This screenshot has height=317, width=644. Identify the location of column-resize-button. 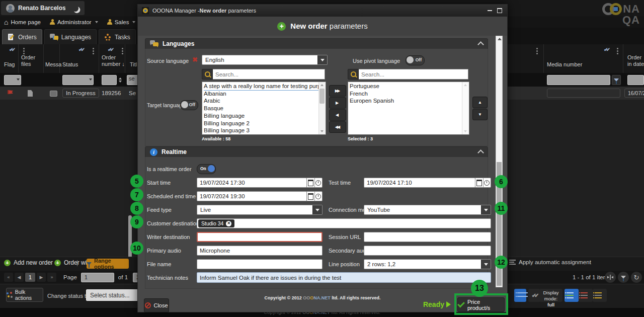
(610, 277).